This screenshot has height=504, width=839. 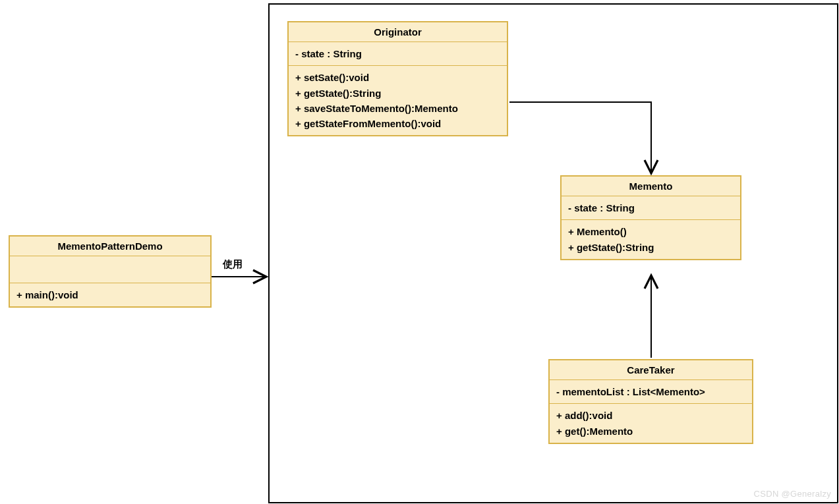 I want to click on class-title: CareTaker, so click(x=651, y=370).